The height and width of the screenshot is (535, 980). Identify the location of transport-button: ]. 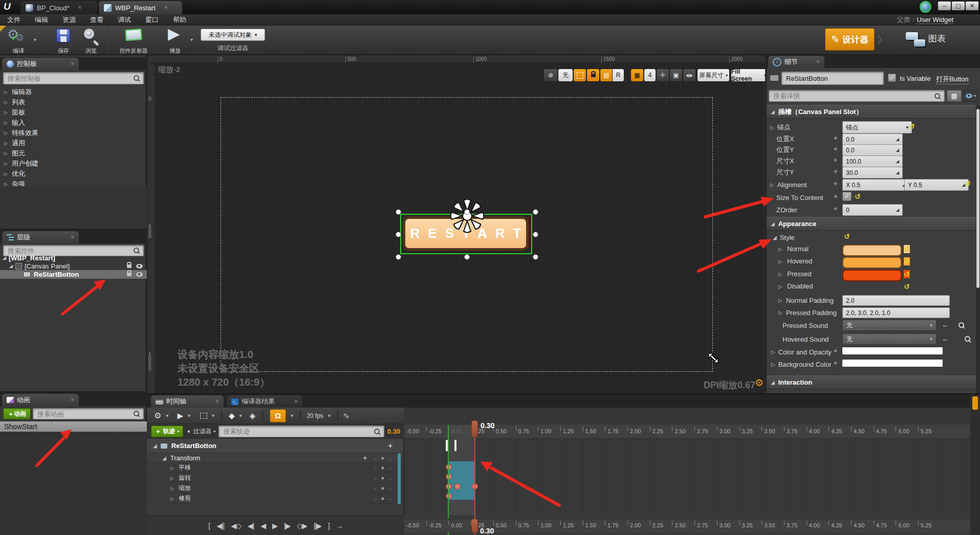
(329, 526).